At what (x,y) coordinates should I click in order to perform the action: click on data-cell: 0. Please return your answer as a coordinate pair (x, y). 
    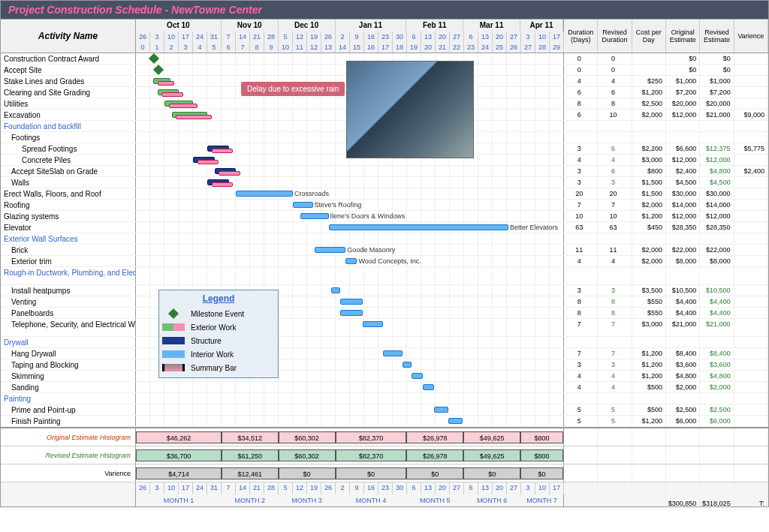
    Looking at the image, I should click on (581, 70).